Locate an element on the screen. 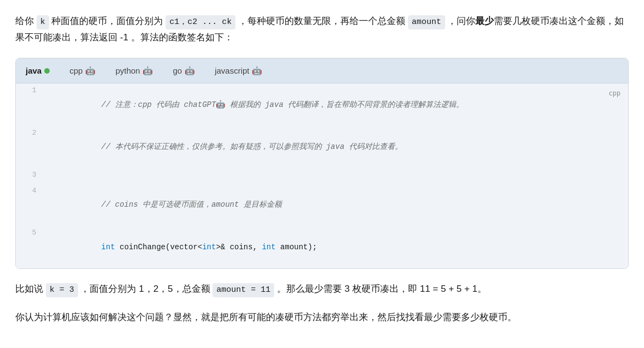 The height and width of the screenshot is (348, 644). tab-python-icon: 🤖 is located at coordinates (147, 71).